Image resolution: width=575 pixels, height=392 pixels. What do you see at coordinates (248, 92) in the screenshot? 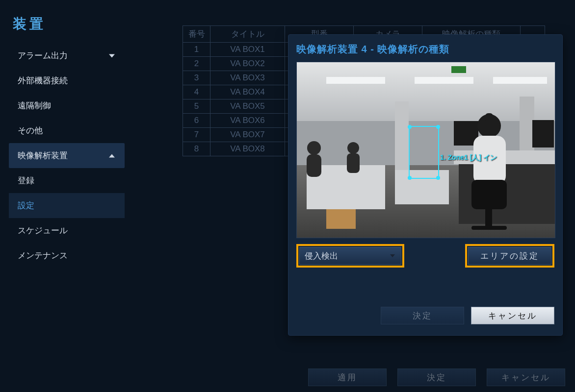
I see `cell-title: VA BOX4` at bounding box center [248, 92].